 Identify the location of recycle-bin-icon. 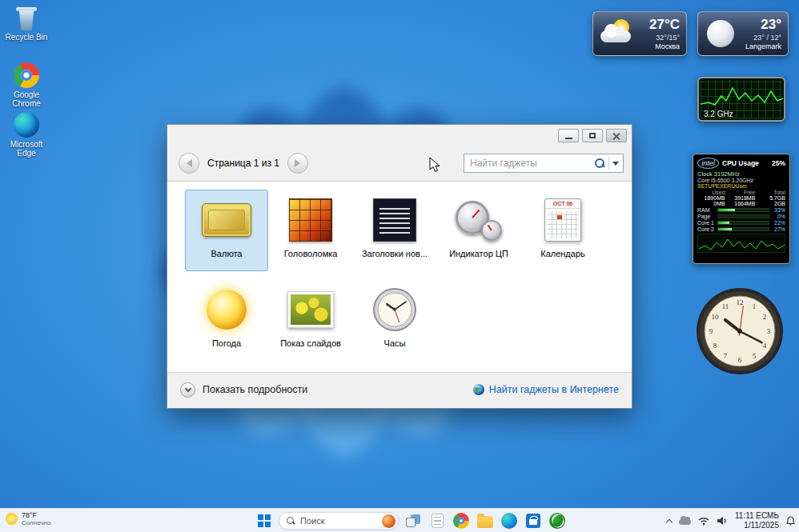
(26, 18).